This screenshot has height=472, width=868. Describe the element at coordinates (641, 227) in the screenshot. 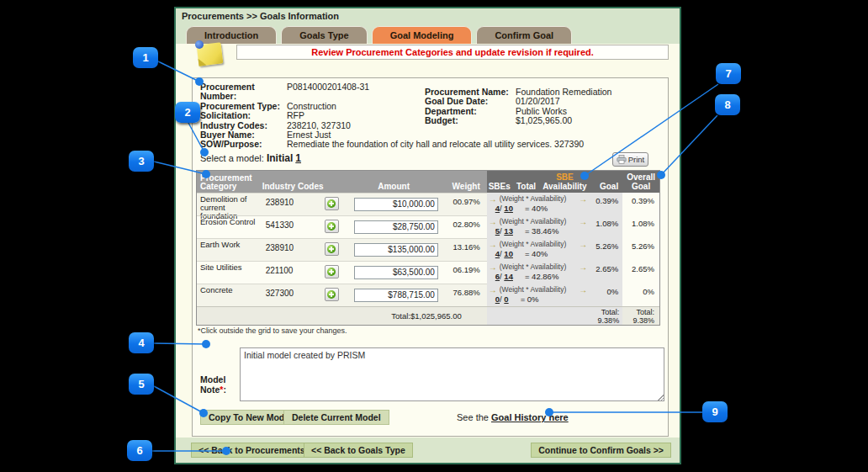

I see `overall-goal-cell: 1.08%` at that location.